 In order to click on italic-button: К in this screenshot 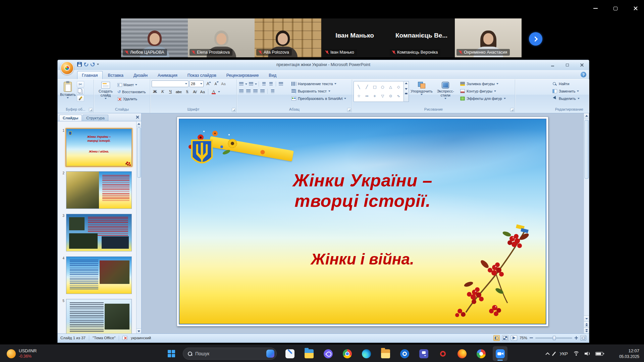, I will do `click(163, 92)`.